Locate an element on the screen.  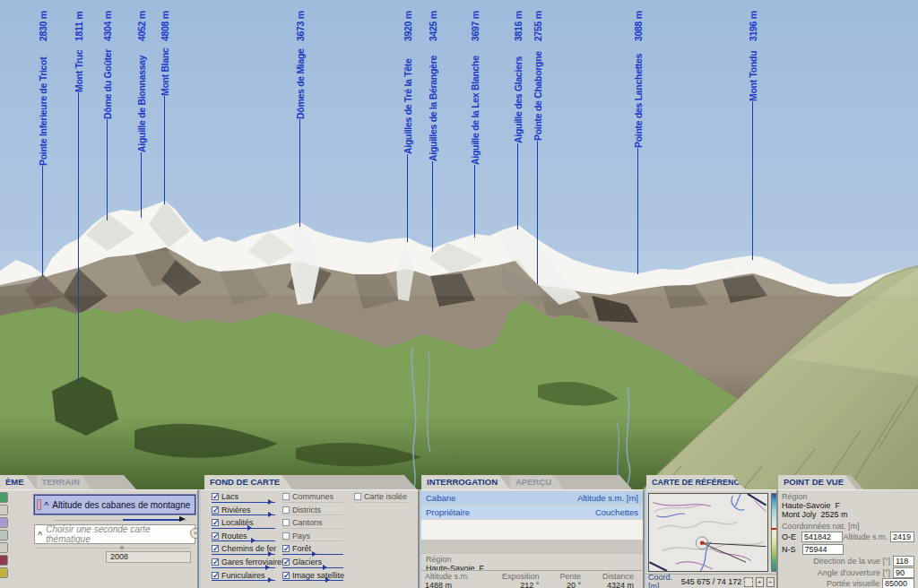
fond-tabstrip: FOND DE CARTE is located at coordinates (310, 482).